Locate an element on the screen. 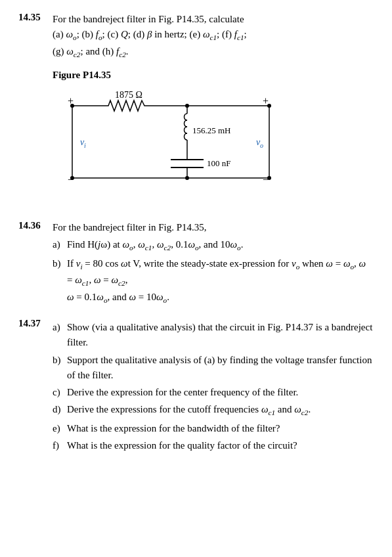 This screenshot has width=392, height=557. svg-text: 1875 Ω is located at coordinates (129, 95).